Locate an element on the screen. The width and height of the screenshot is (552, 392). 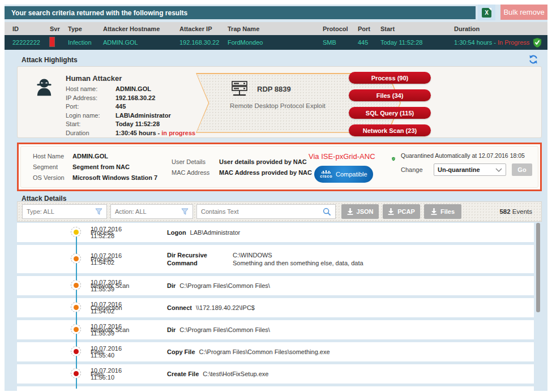
attacker-field: Duration 1:30:45 hours - in progress is located at coordinates (131, 133).